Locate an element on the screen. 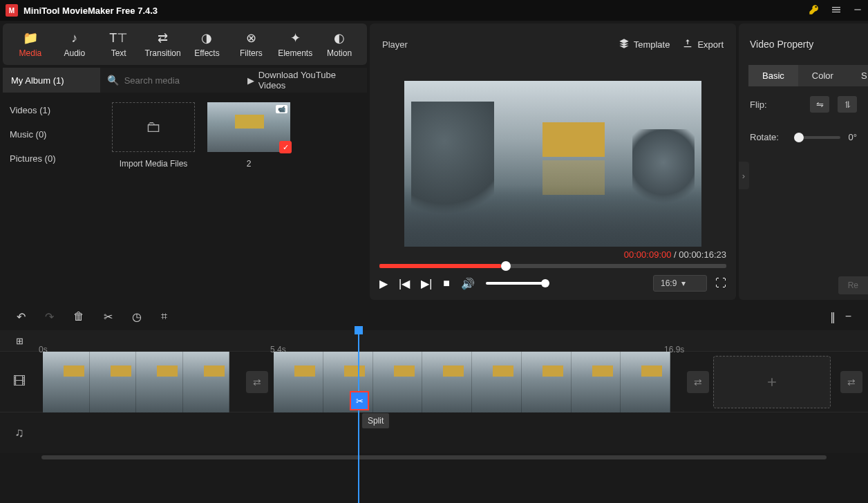 This screenshot has height=503, width=868. tab-media: 📁Media is located at coordinates (30, 44).